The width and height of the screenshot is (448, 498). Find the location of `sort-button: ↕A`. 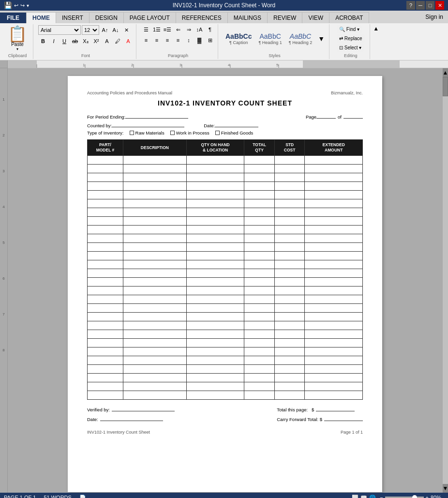

sort-button: ↕A is located at coordinates (199, 30).